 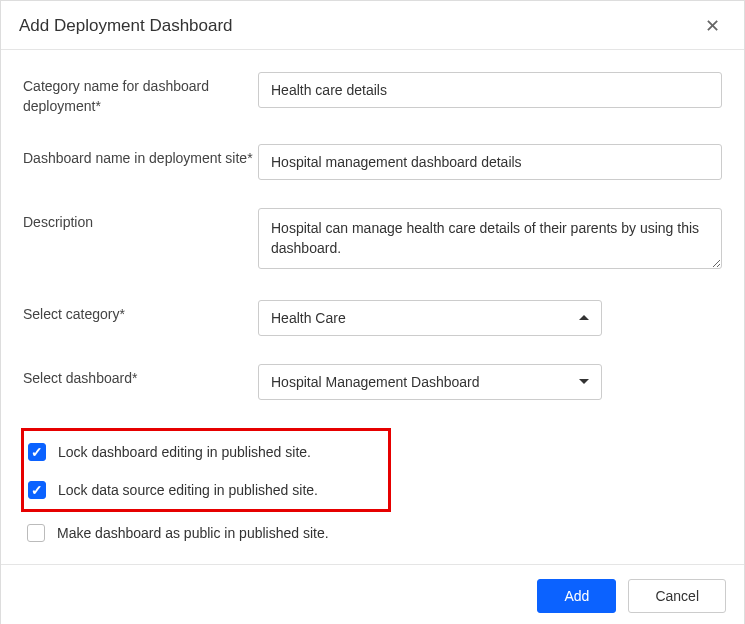 What do you see at coordinates (376, 382) in the screenshot?
I see `select-dashboard-value: Hospital Management Dashboard` at bounding box center [376, 382].